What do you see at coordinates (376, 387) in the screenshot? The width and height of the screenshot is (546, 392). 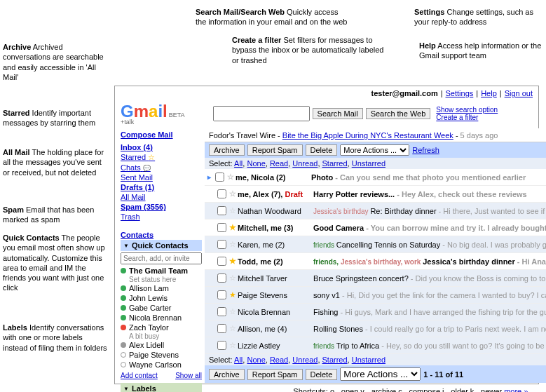 I see `shortcuts-hint: Shortcuts: o - open y - archive c - comp…` at bounding box center [376, 387].